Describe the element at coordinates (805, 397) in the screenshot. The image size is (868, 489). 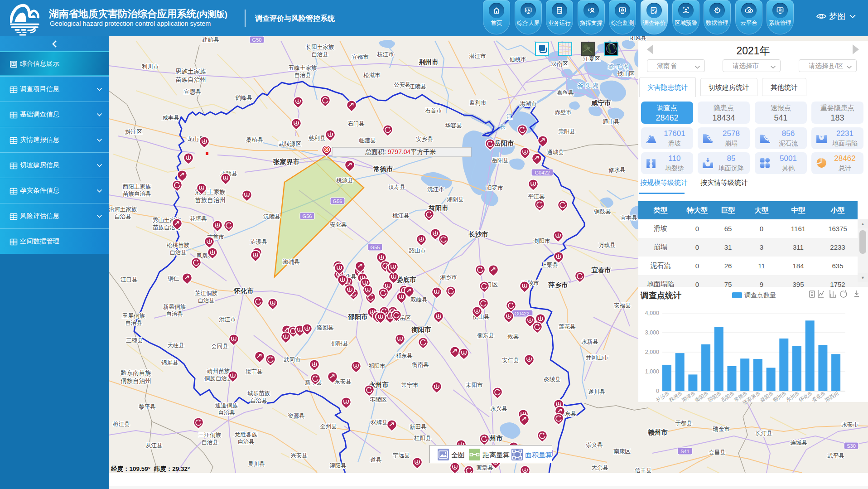
I see `svg-text: 怀化市` at that location.